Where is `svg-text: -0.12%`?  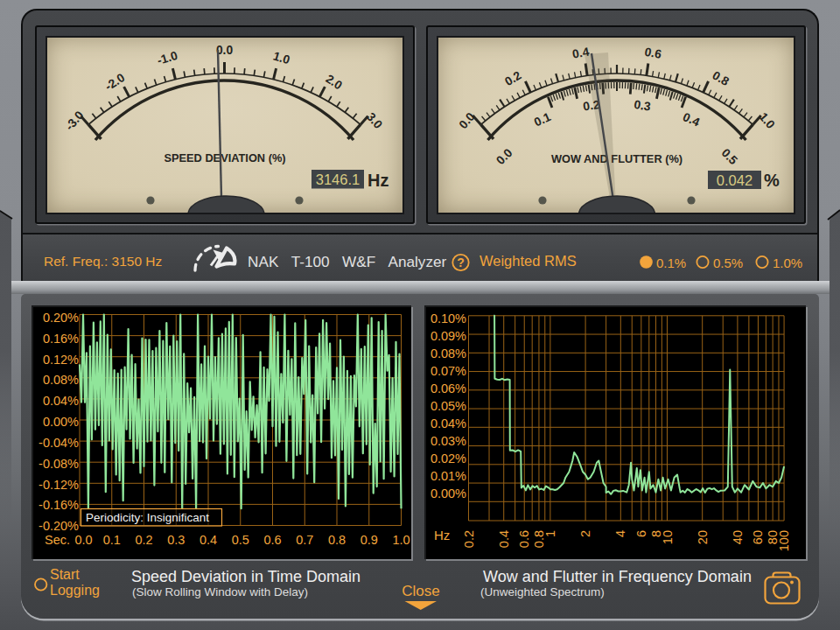
svg-text: -0.12% is located at coordinates (59, 485).